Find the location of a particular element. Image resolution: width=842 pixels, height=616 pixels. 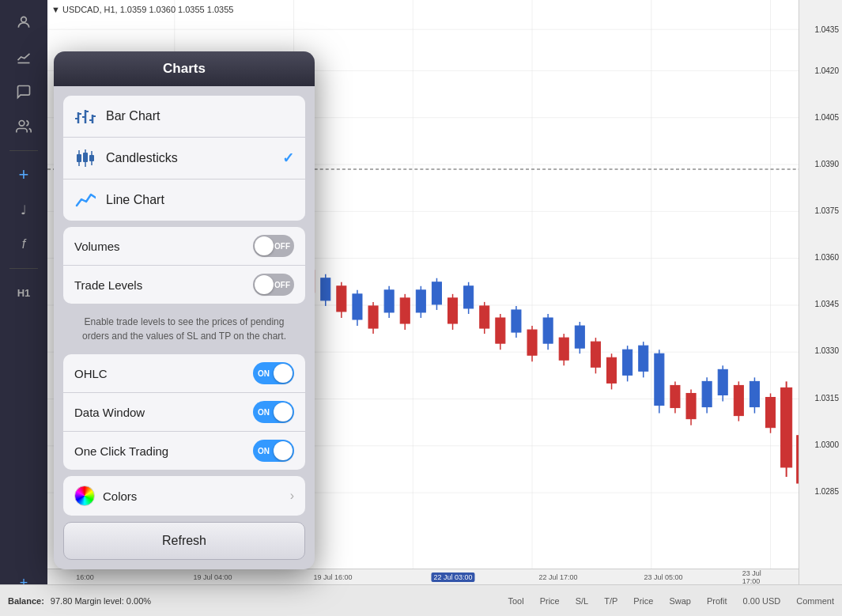

one-click-trading-toggle-knob is located at coordinates (283, 451).